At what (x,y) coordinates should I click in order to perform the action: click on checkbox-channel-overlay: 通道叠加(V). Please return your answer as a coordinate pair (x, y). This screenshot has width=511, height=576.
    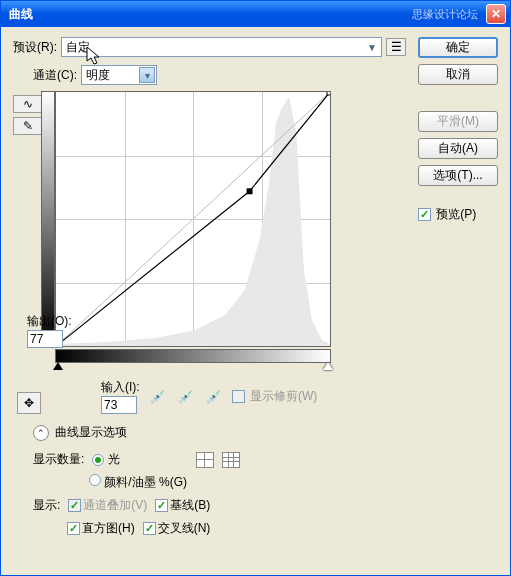
    Looking at the image, I should click on (108, 506).